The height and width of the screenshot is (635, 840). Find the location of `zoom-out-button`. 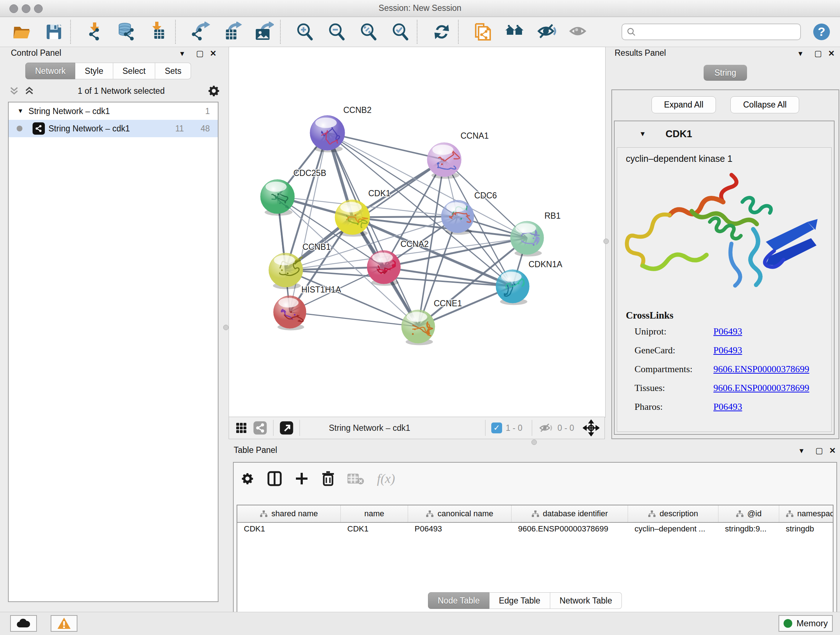

zoom-out-button is located at coordinates (337, 32).